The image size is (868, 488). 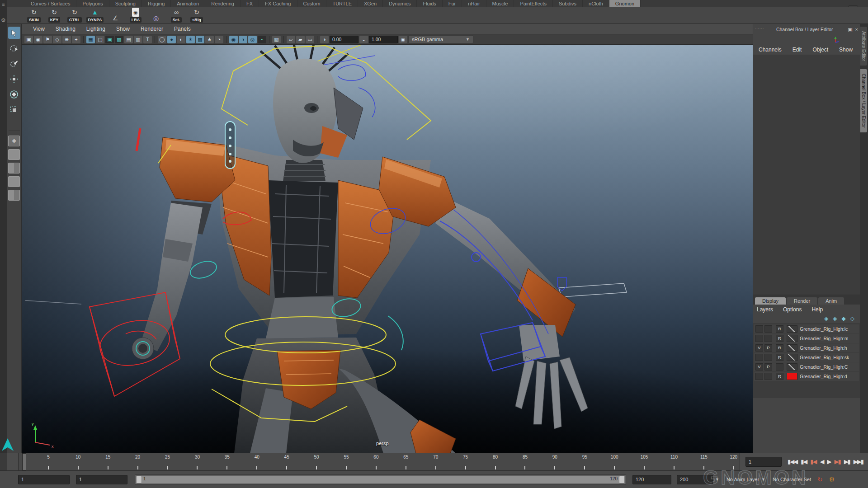 What do you see at coordinates (14, 63) in the screenshot?
I see `paint-select-tool` at bounding box center [14, 63].